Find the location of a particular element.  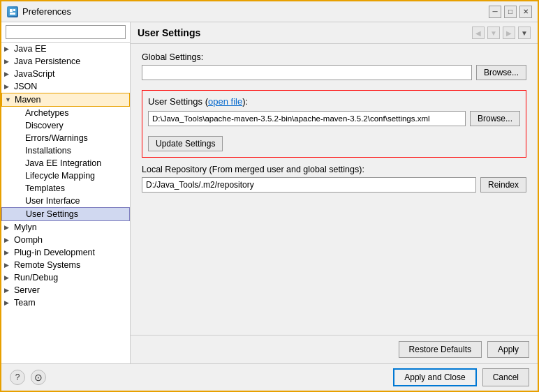

sidebar-item-label: JavaScript is located at coordinates (34, 74).